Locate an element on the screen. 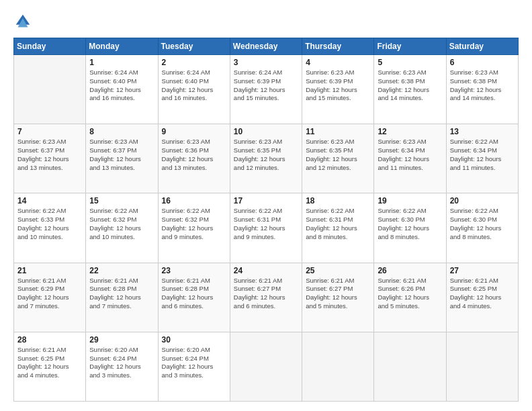  day-number: 17 is located at coordinates (266, 201).